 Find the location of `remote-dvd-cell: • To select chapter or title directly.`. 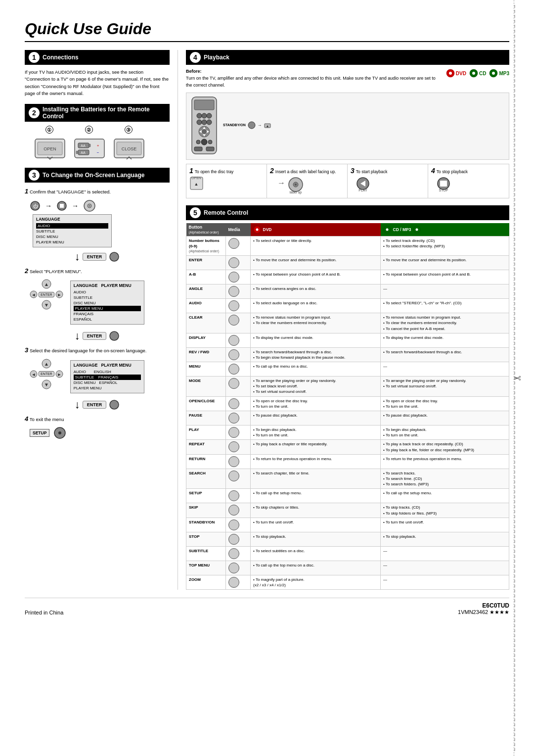

remote-dvd-cell: • To select chapter or title directly. is located at coordinates (315, 246).